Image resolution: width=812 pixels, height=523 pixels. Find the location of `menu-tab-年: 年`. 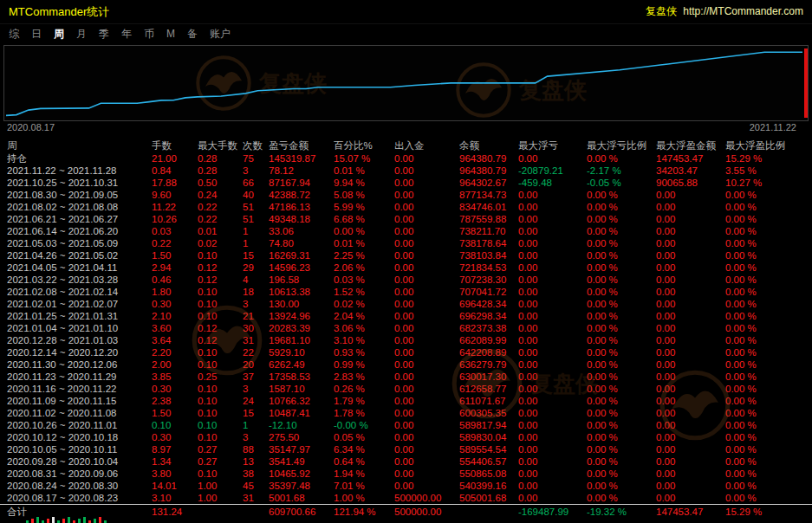

menu-tab-年: 年 is located at coordinates (127, 35).